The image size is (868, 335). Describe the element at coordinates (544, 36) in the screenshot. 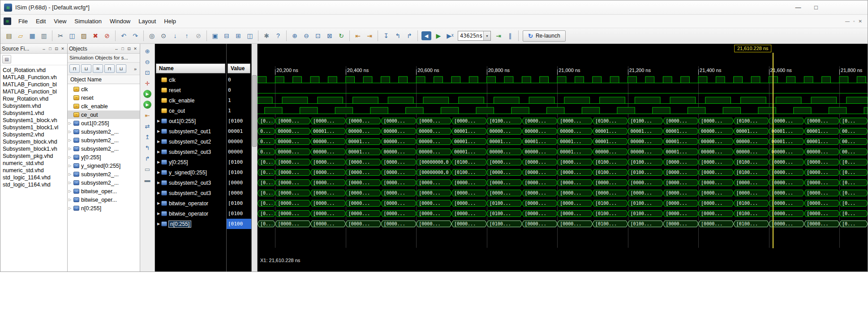

I see `relaunch-button: ↻Re-launch` at that location.